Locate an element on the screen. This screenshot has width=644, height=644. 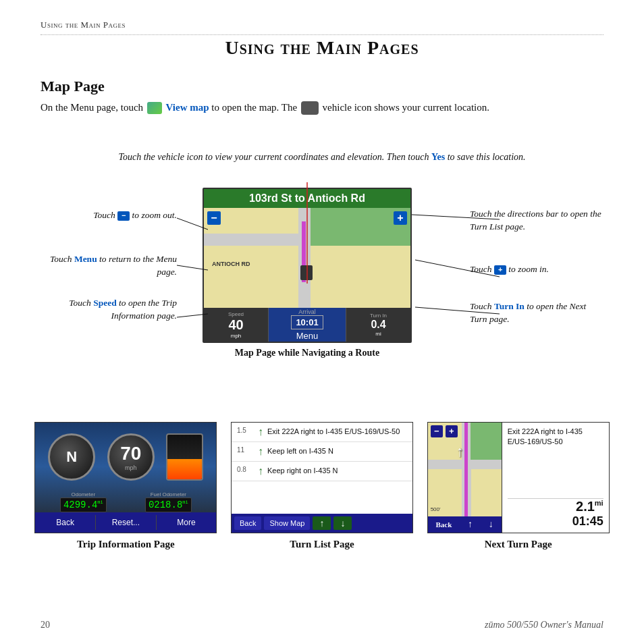
next-distance: 2.1mi is located at coordinates (556, 506).